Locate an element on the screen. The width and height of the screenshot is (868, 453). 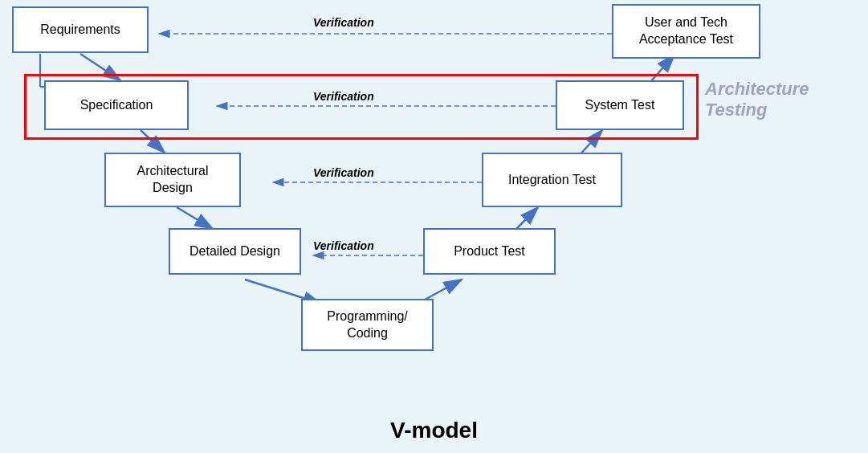
specification-box: Specification is located at coordinates (116, 105).